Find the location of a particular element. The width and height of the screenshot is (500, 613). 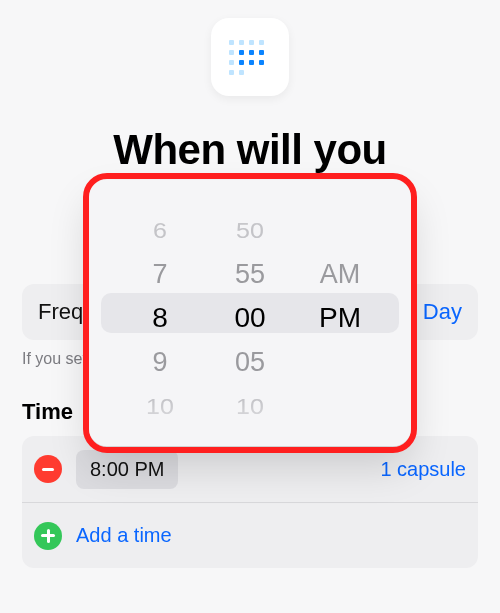

hour-option: 10 is located at coordinates (160, 406).